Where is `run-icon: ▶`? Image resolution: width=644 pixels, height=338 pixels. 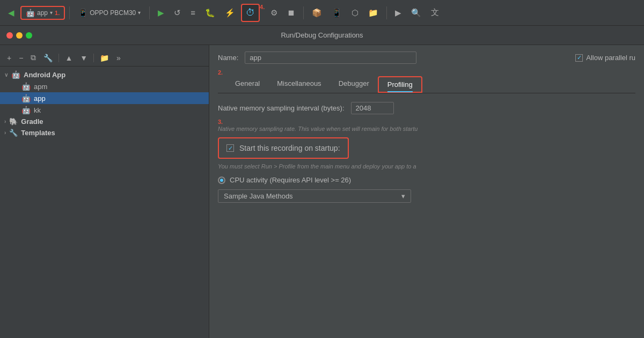
run-icon: ▶ is located at coordinates (161, 13).